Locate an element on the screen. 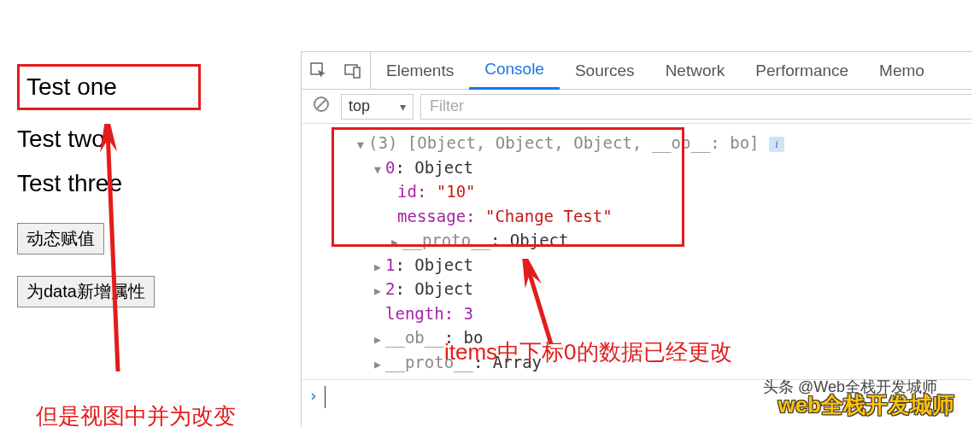 The width and height of the screenshot is (980, 427). prop-key: message: is located at coordinates (437, 216).